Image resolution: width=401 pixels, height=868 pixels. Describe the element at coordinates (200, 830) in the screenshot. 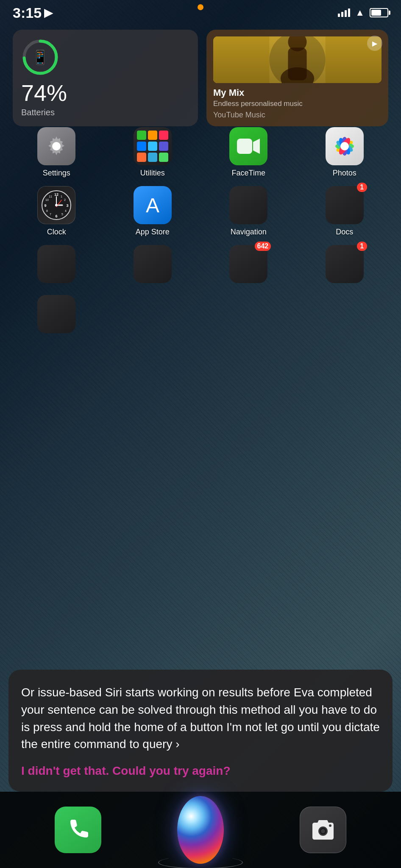

I see `dock` at that location.